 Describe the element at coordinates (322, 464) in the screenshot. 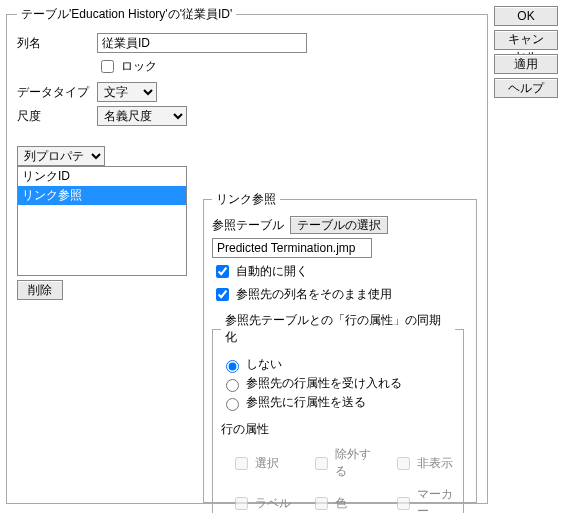

I see `attr-exclude-checkbox` at that location.